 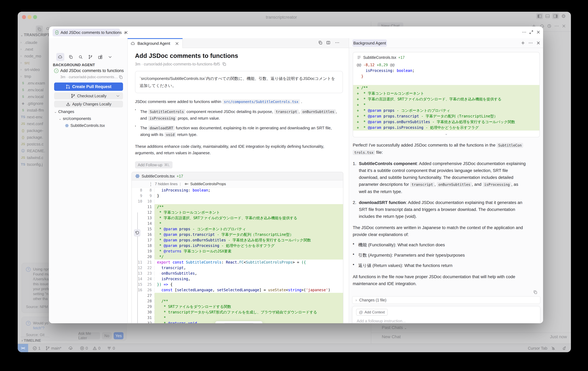 I want to click on cloud-tab-icon, so click(x=60, y=57).